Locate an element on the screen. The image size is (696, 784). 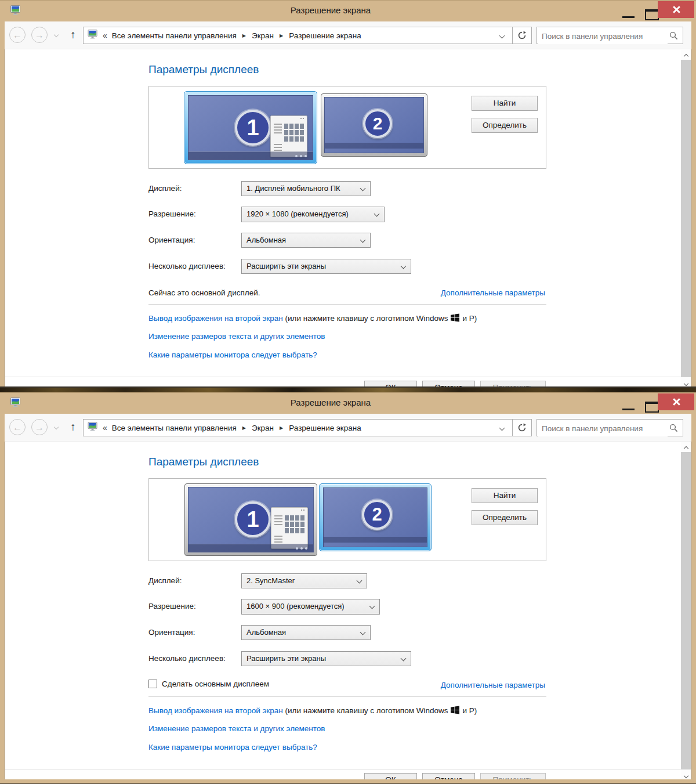
resolution-select: 1920 × 1080 (рекомендуется) is located at coordinates (313, 215).